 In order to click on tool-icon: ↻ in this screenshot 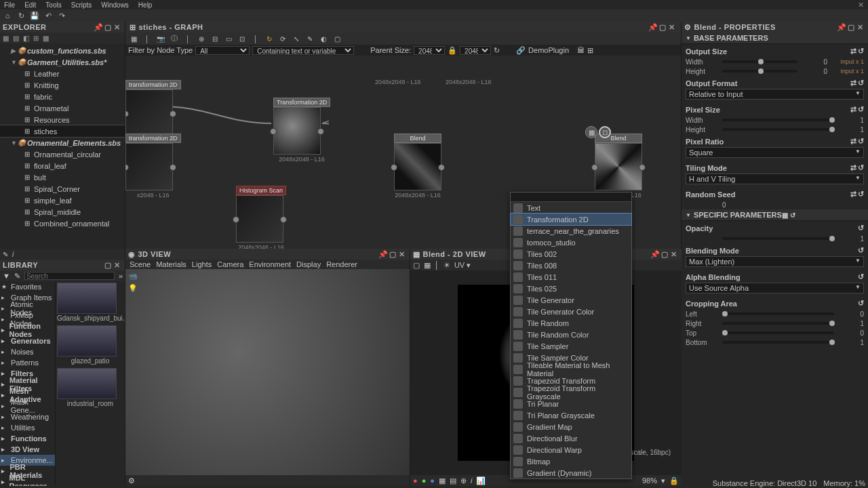, I will do `click(269, 39)`.